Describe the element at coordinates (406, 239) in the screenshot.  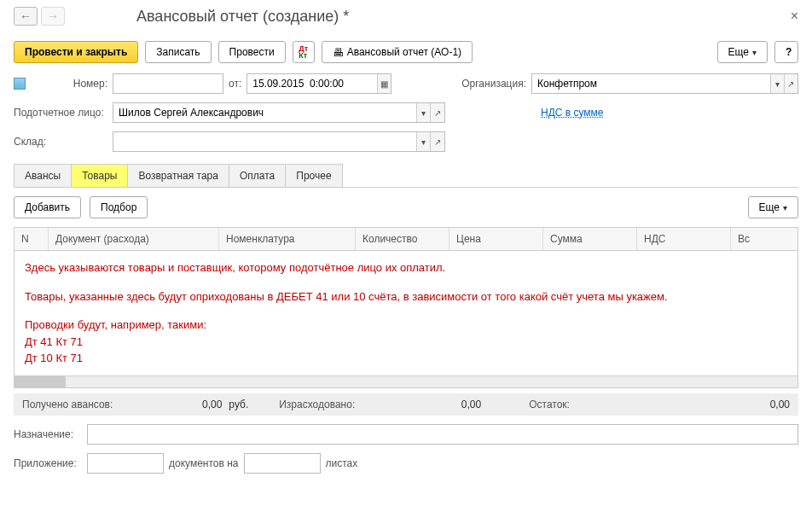
I see `table-header: N Документ (расхода) Номенклатура Количе…` at that location.